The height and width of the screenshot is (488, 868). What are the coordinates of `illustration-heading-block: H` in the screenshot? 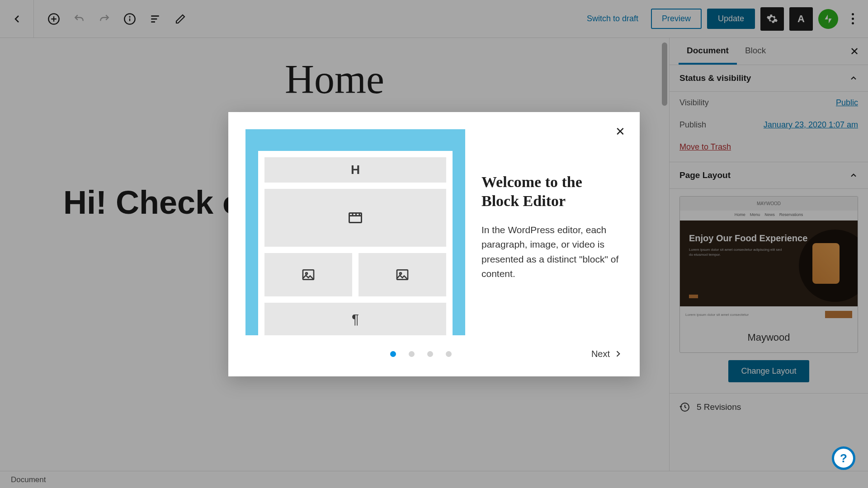 It's located at (355, 170).